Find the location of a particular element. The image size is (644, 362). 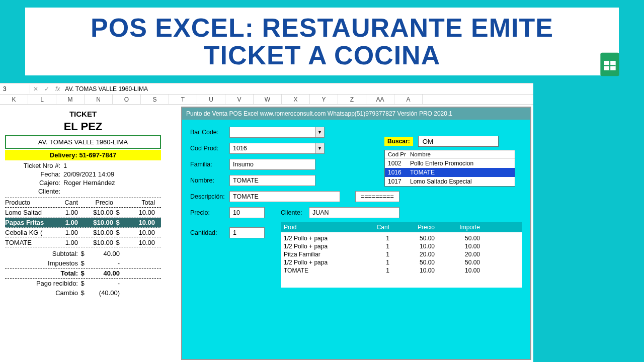

ticket-line: TOMATE1.00$10.00$10.00 is located at coordinates (83, 243).